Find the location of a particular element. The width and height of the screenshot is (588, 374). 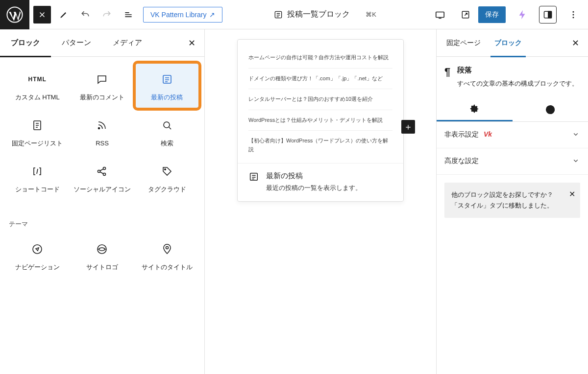

advanced-label: 高度な設定 is located at coordinates (462, 161).